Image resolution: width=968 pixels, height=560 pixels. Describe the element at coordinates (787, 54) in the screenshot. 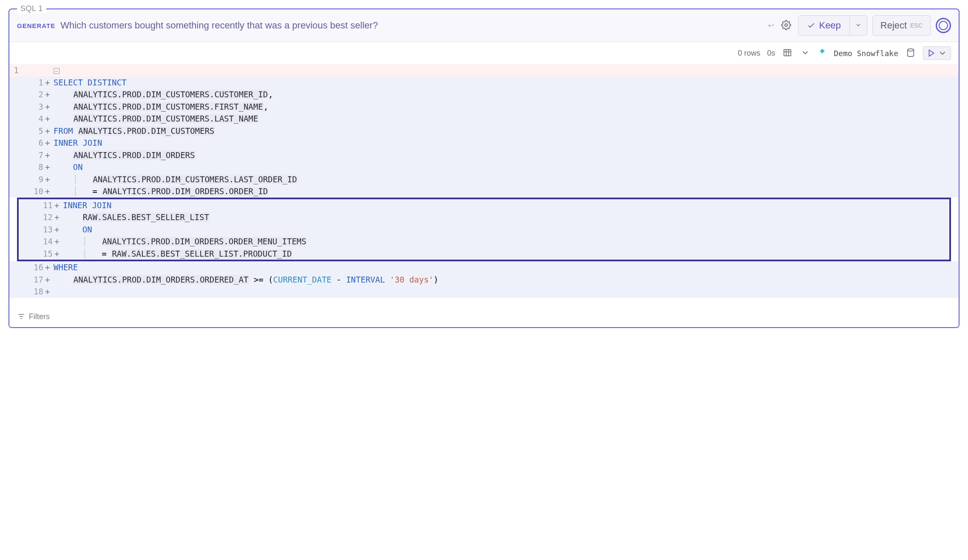

I see `table-view-button` at that location.